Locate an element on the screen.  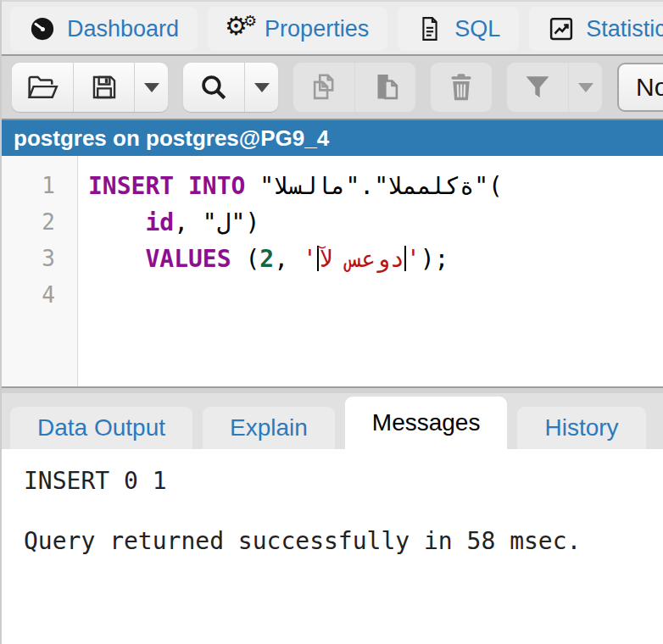
save-button is located at coordinates (103, 87).